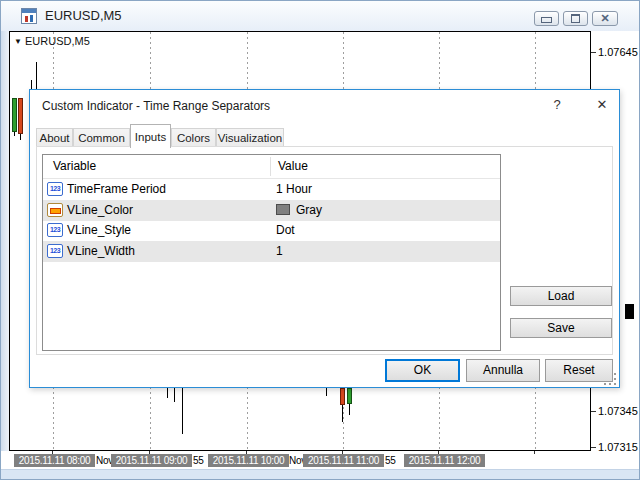 The height and width of the screenshot is (480, 640). Describe the element at coordinates (293, 166) in the screenshot. I see `column-header-value: Value` at that location.